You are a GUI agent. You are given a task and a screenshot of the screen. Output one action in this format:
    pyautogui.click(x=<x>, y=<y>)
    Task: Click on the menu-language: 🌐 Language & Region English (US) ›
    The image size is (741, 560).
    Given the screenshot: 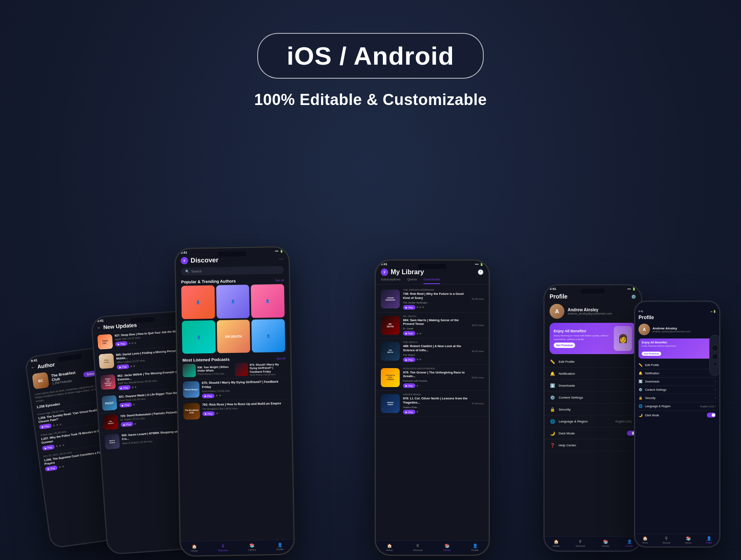 What is the action you would take?
    pyautogui.click(x=593, y=422)
    